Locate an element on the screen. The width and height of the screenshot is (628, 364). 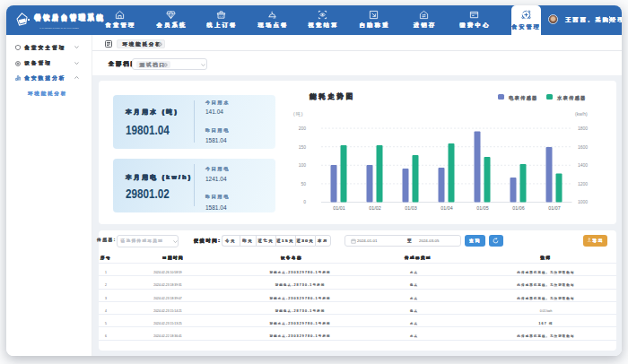
svg-text: 01/01 is located at coordinates (339, 208).